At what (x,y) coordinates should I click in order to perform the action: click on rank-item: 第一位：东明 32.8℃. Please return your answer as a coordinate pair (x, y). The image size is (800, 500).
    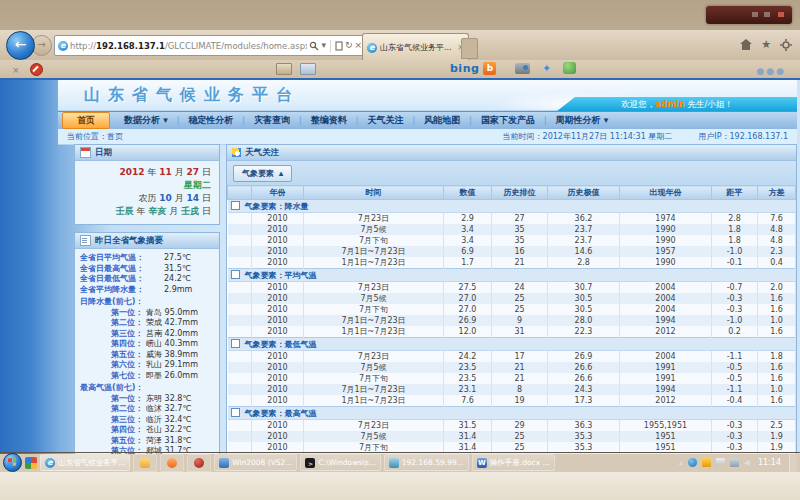
    Looking at the image, I should click on (147, 400).